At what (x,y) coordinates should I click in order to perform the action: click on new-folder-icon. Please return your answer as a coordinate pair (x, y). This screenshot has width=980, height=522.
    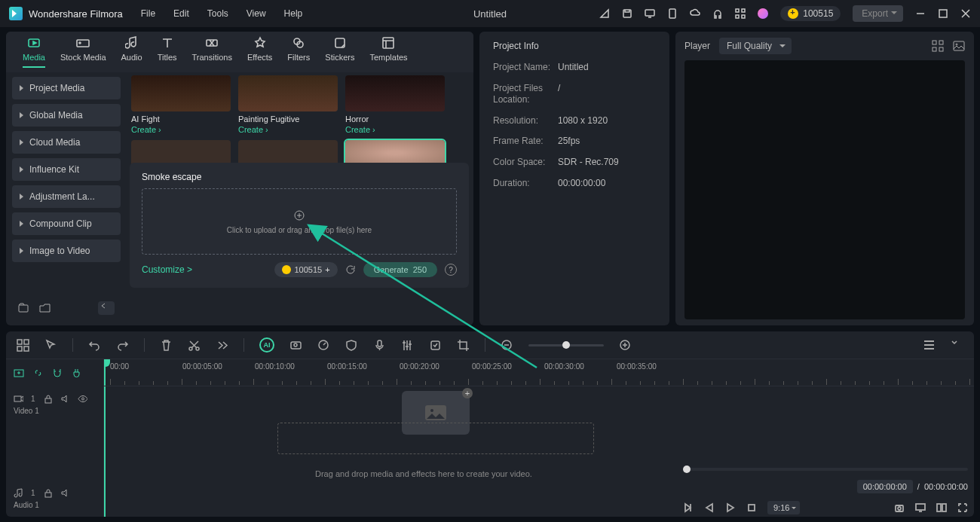
    Looking at the image, I should click on (24, 308).